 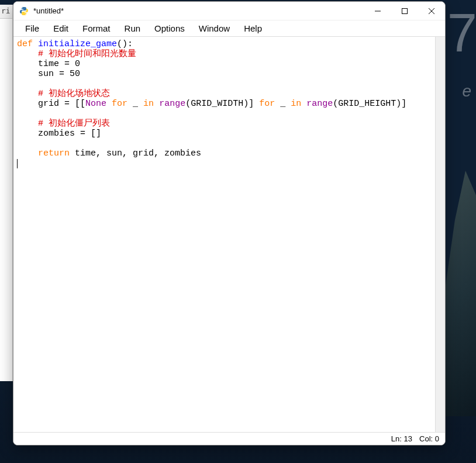 I want to click on menu-window: Window, so click(x=214, y=28).